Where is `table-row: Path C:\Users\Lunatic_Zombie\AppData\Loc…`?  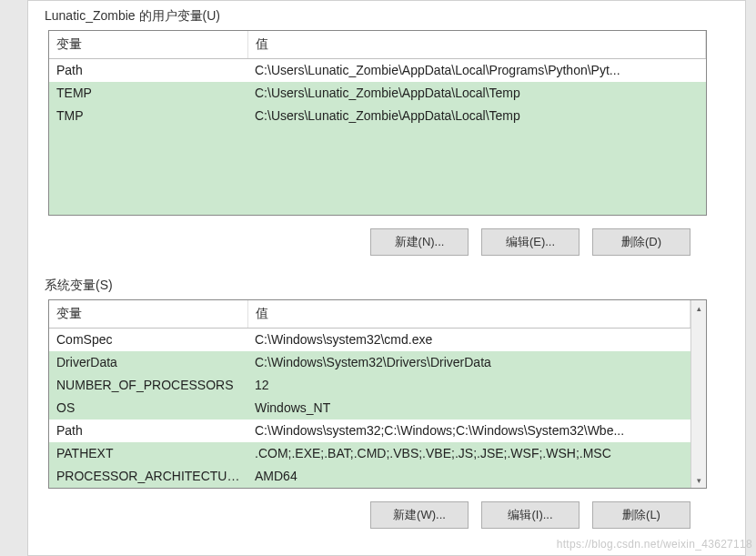
table-row: Path C:\Users\Lunatic_Zombie\AppData\Loc… is located at coordinates (378, 71).